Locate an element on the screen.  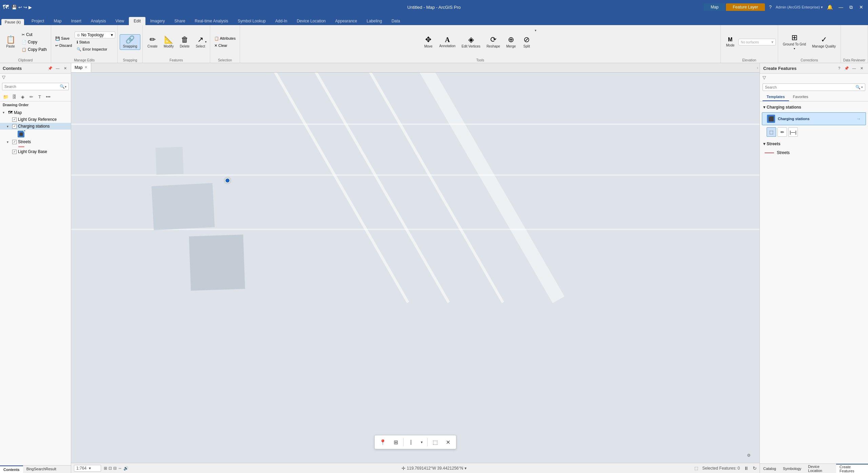
paste-btn: 📋 Paste is located at coordinates (11, 42).